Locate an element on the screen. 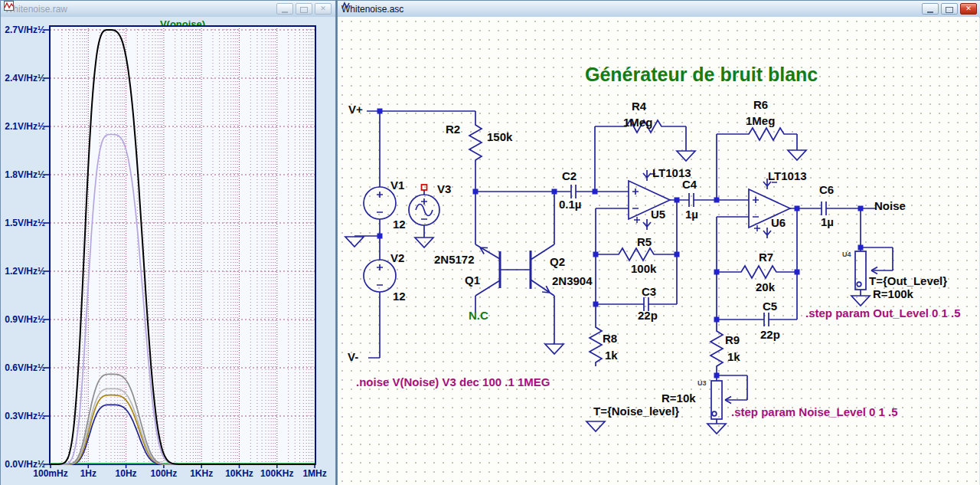  resistor-R2 is located at coordinates (475, 143).